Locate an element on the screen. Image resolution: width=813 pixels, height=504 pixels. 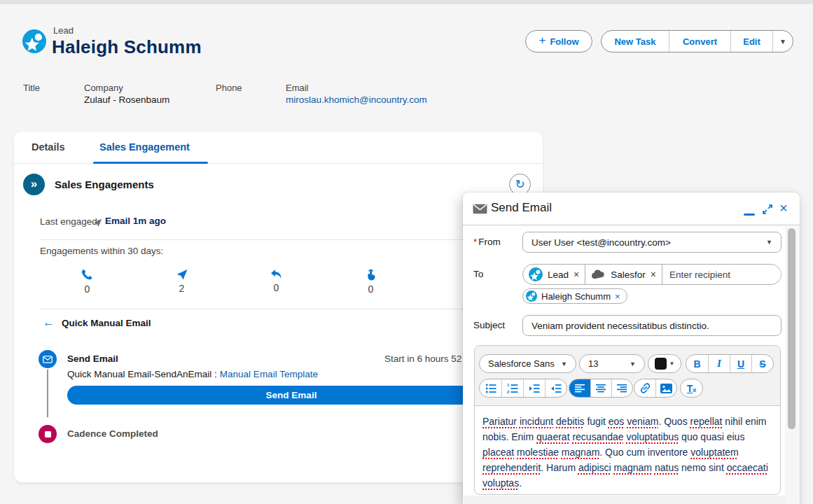
filter-label: Salesfor is located at coordinates (628, 274).